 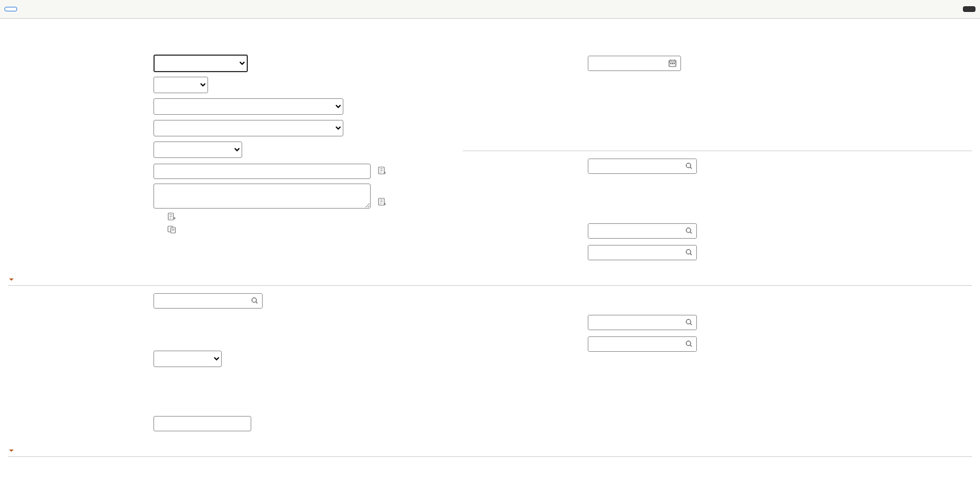 I want to click on related-request-input, so click(x=642, y=323).